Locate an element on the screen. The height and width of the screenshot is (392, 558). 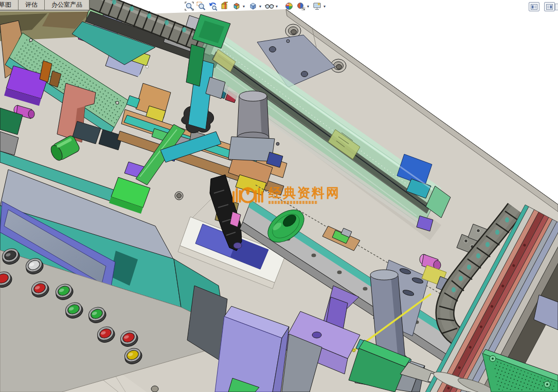
view-orientation-button is located at coordinates (237, 6).